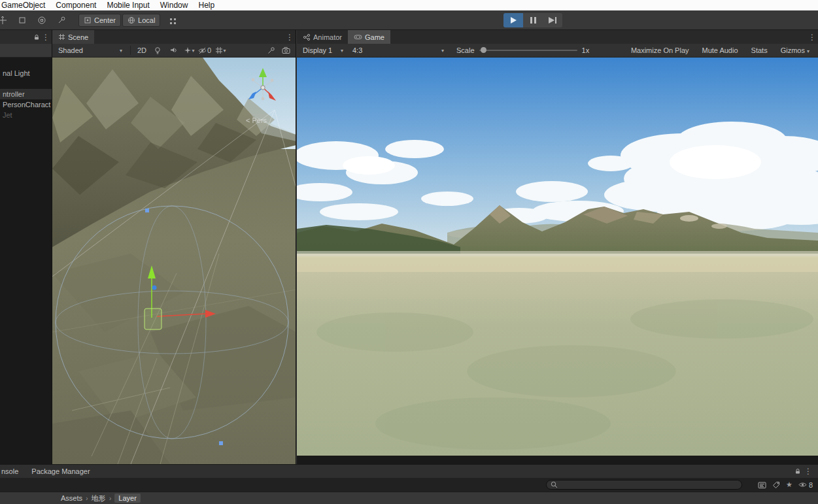 This screenshot has height=504, width=818. What do you see at coordinates (158, 50) in the screenshot?
I see `scene-lighting-icon` at bounding box center [158, 50].